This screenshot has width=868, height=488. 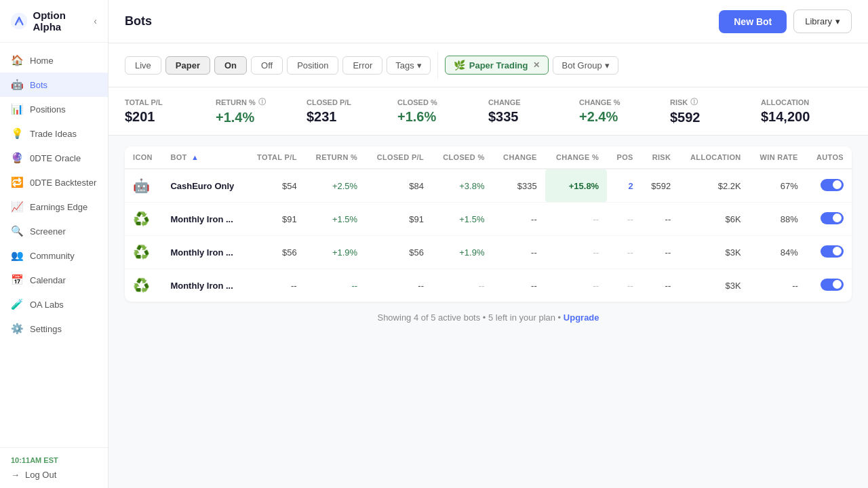 What do you see at coordinates (54, 85) in the screenshot?
I see `sidebar-item-bots: 🤖 Bots` at bounding box center [54, 85].